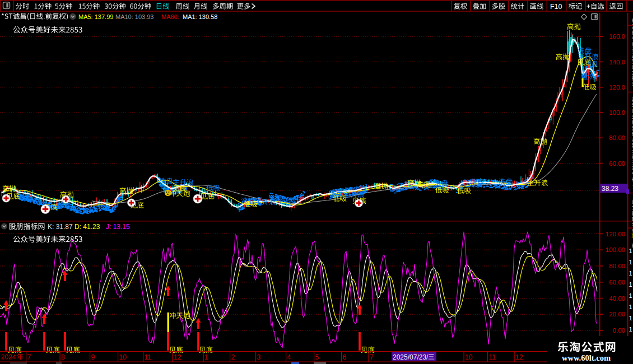 This screenshot has height=364, width=633. What do you see at coordinates (617, 62) in the screenshot?
I see `svg-text: 140.0` at bounding box center [617, 62].